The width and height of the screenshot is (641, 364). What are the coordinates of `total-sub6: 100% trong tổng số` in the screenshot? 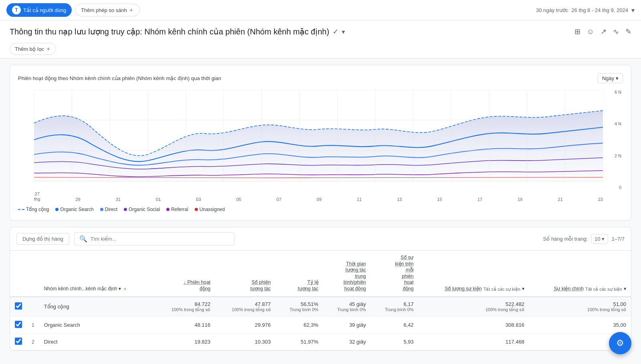 It's located at (474, 310).